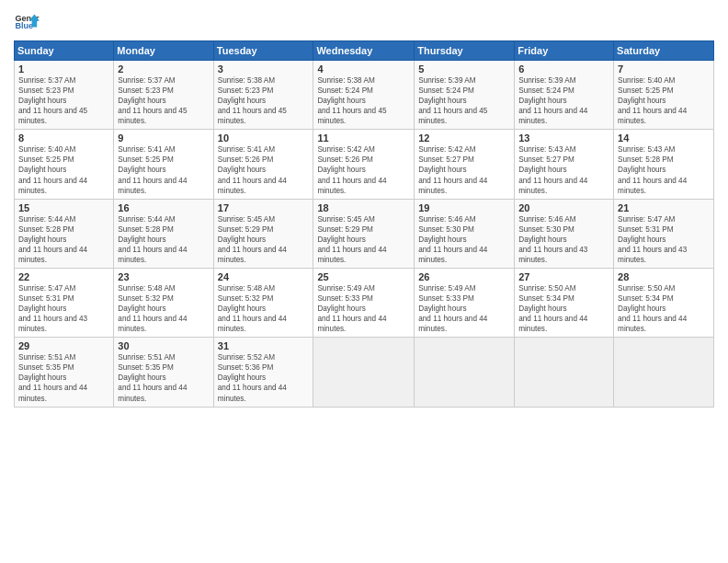 The image size is (728, 563). What do you see at coordinates (364, 169) in the screenshot?
I see `day-info: Sunrise: 5:42 AM Sunset: 5:26 PM Dayligh…` at bounding box center [364, 169].